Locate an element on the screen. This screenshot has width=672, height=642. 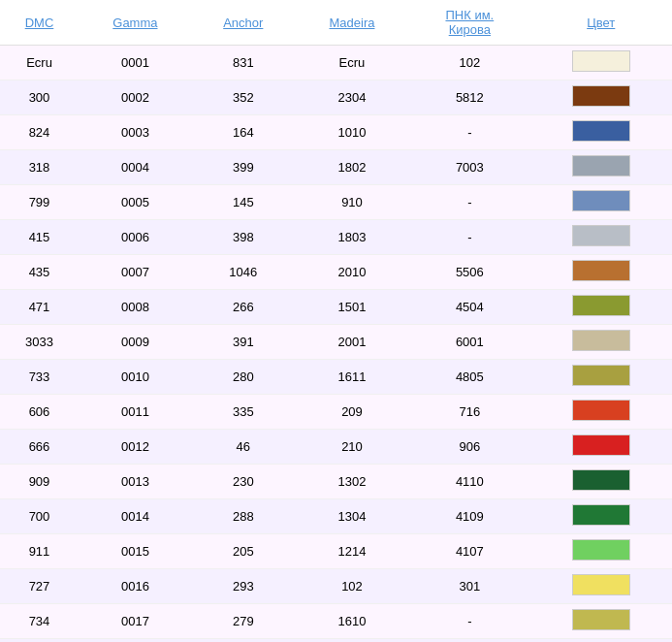
pnk-cell: 301 is located at coordinates (469, 587).